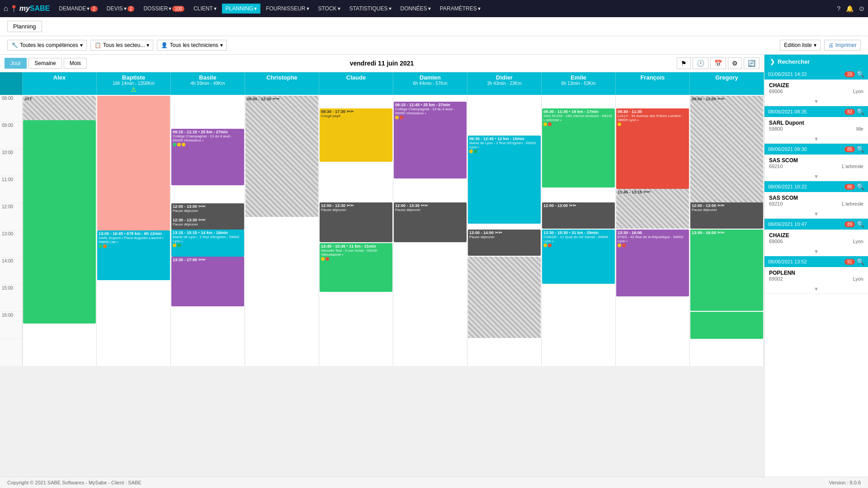 The width and height of the screenshot is (868, 488). Describe the element at coordinates (861, 187) in the screenshot. I see `sidebar-entry-4-search: 🔍` at that location.